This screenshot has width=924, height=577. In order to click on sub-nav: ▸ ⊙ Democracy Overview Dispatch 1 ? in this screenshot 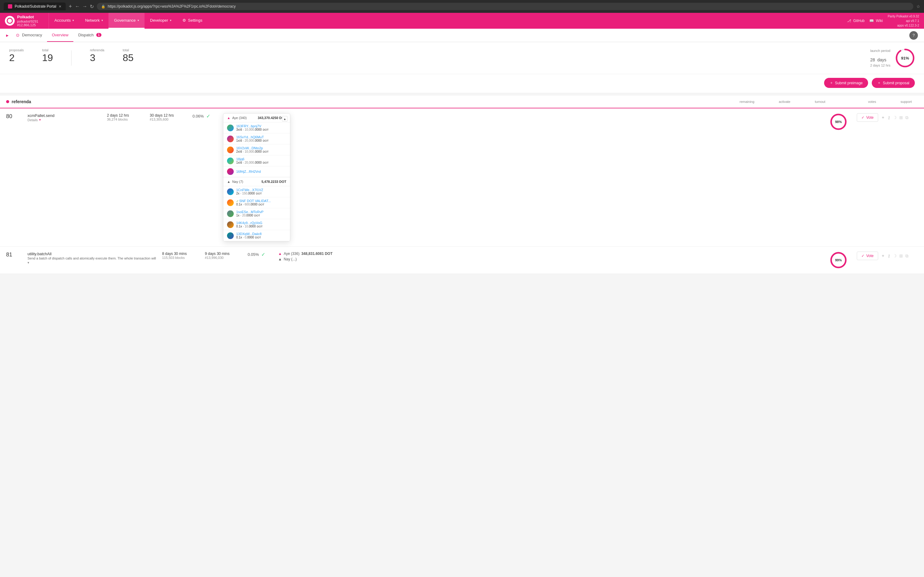, I will do `click(462, 35)`.